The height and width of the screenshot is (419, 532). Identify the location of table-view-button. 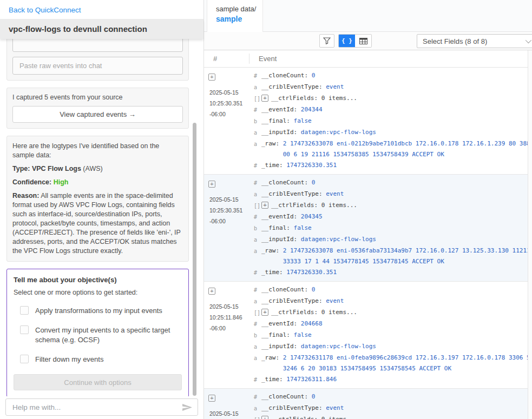
(363, 41).